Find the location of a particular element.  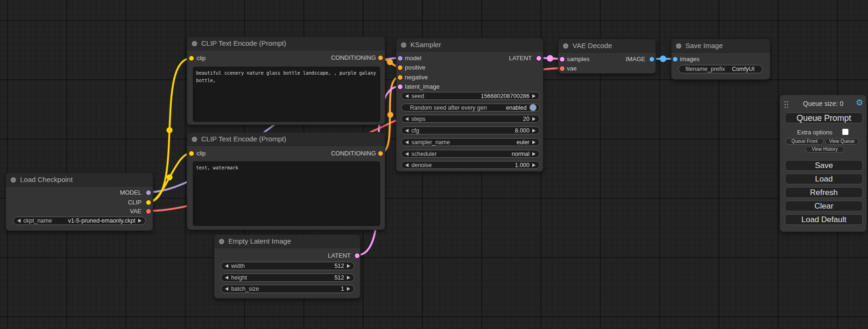

ksampler-node: KSampler model positive negative latent_… is located at coordinates (470, 105).